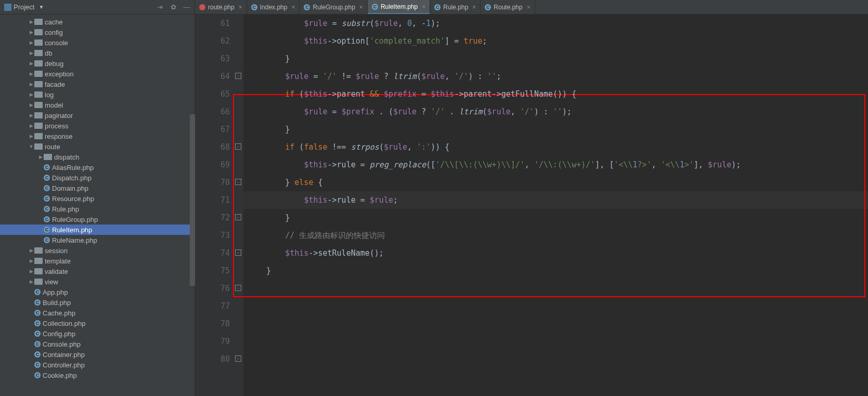  What do you see at coordinates (97, 105) in the screenshot?
I see `tree-folder: ▶model` at bounding box center [97, 105].